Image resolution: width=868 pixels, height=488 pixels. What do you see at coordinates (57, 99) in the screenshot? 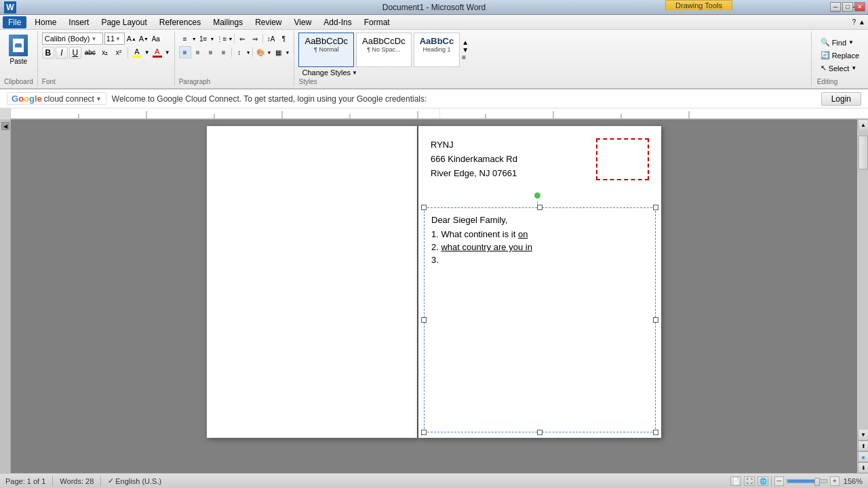
I see `gcc-logo: G o o g l e cloud connect ▼` at bounding box center [57, 99].